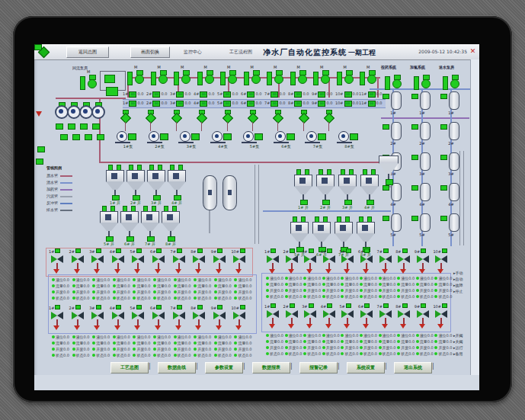 The width and height of the screenshot is (525, 420). I want to click on pump-icon, so click(38, 47).